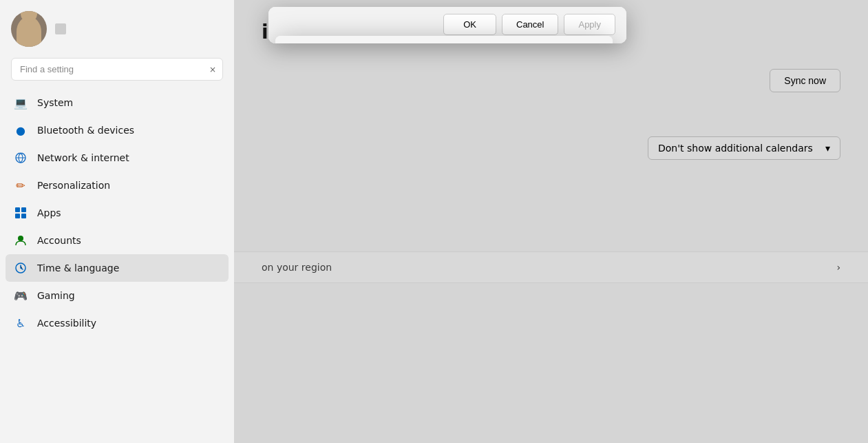  Describe the element at coordinates (117, 213) in the screenshot. I see `sidebar-item-apps: Apps` at that location.